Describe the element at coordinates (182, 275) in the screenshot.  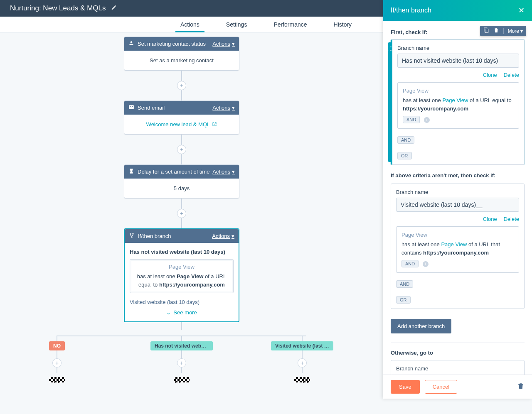
I see `node-if-then-branch: If/then branch Actions ▾ Has not visited…` at that location.